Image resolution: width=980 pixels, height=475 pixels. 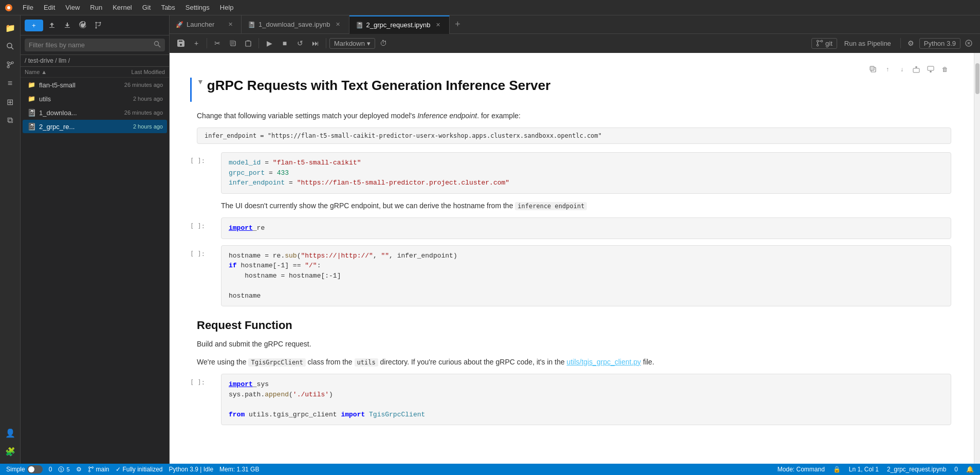 What do you see at coordinates (197, 7) in the screenshot?
I see `menu-settings: Settings` at bounding box center [197, 7].